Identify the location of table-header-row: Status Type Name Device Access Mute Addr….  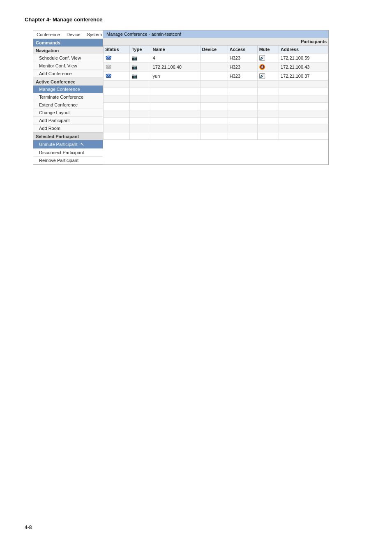
(216, 49).